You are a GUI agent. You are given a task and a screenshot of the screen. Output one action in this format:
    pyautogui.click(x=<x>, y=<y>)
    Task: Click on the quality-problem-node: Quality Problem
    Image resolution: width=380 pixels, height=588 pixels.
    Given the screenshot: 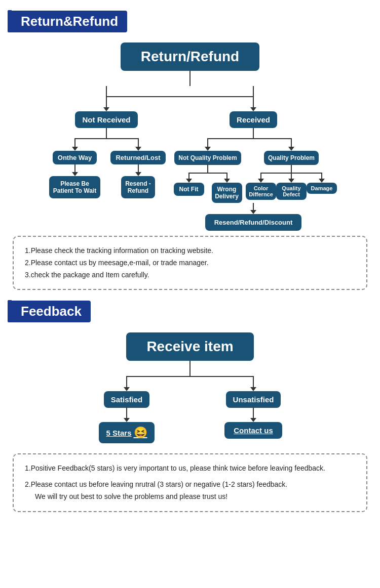 What is the action you would take?
    pyautogui.click(x=291, y=158)
    